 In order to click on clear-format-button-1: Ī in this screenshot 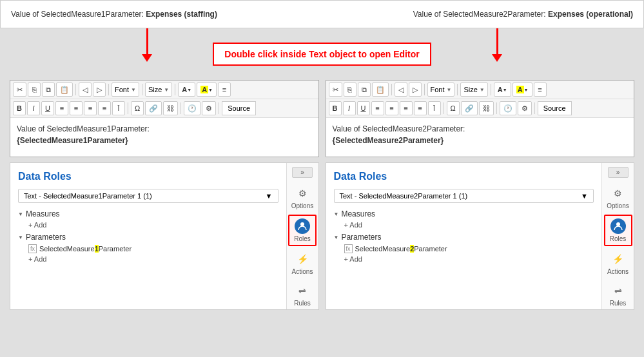, I will do `click(119, 108)`.